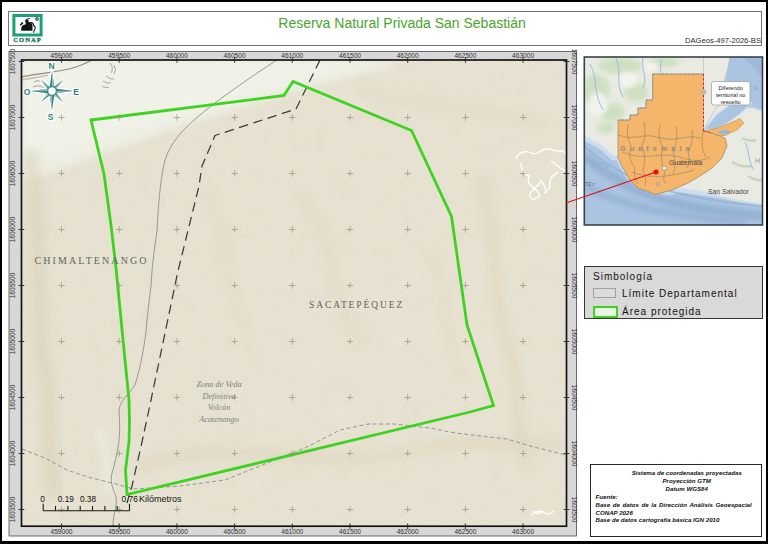  I want to click on svg-text: Acatenango, so click(218, 420).